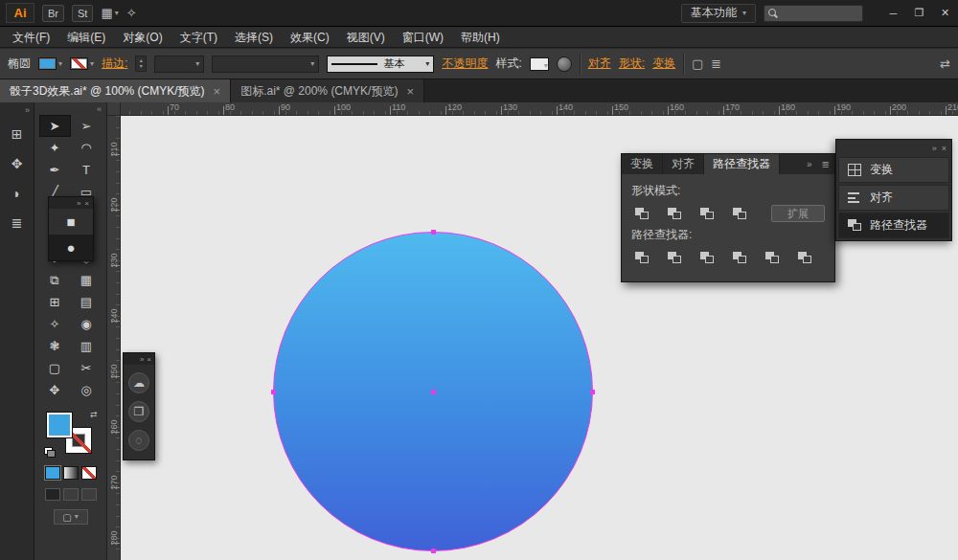 The width and height of the screenshot is (958, 560). What do you see at coordinates (86, 280) in the screenshot?
I see `perspective-grid-tool: ▦` at bounding box center [86, 280].